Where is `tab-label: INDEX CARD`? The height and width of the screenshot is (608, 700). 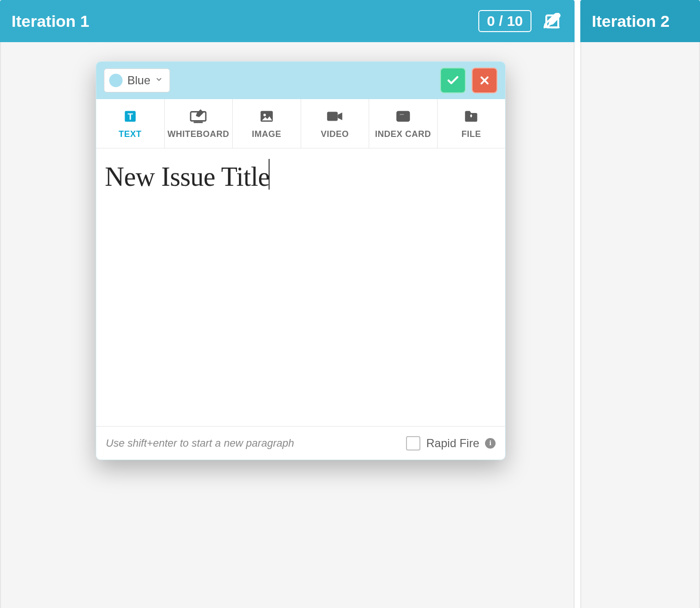
tab-label: INDEX CARD is located at coordinates (403, 134).